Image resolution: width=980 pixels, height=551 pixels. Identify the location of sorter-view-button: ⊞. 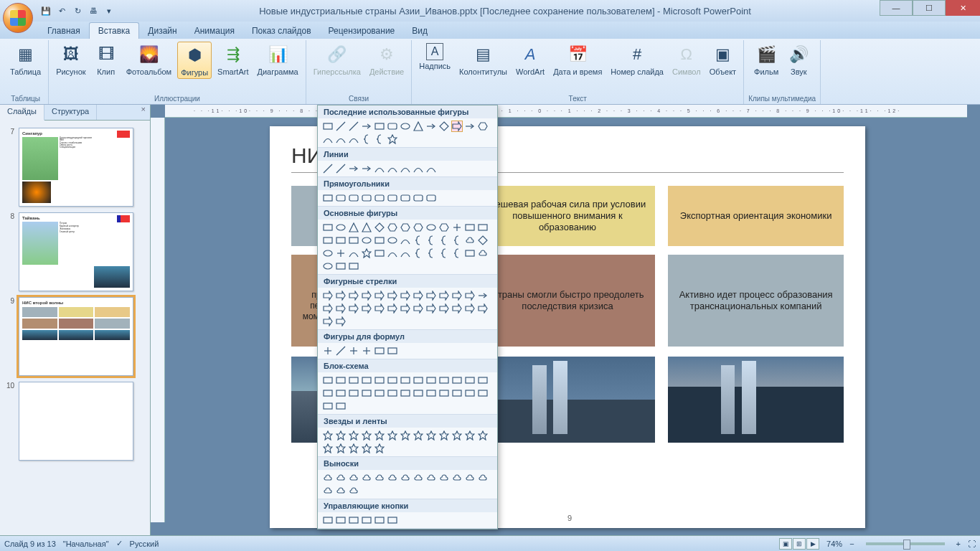
(799, 544).